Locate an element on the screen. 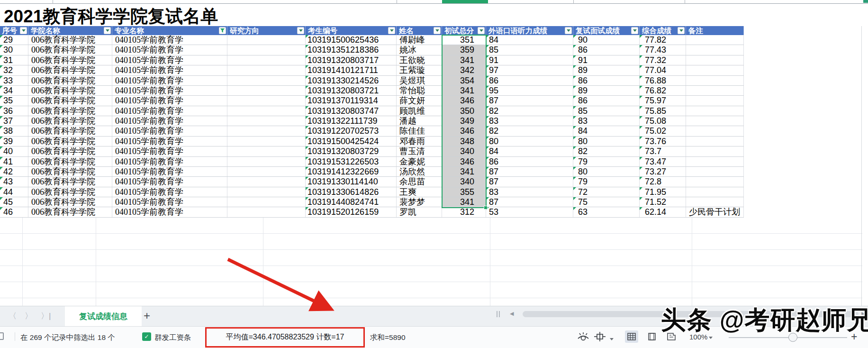  scroll-left-arrow-icon: ◀ is located at coordinates (512, 314).